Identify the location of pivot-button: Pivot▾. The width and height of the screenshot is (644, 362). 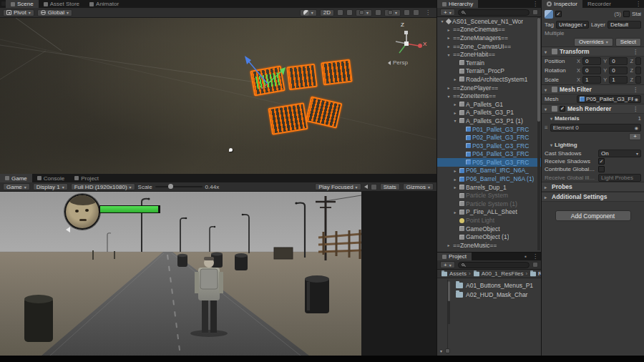
(19, 13).